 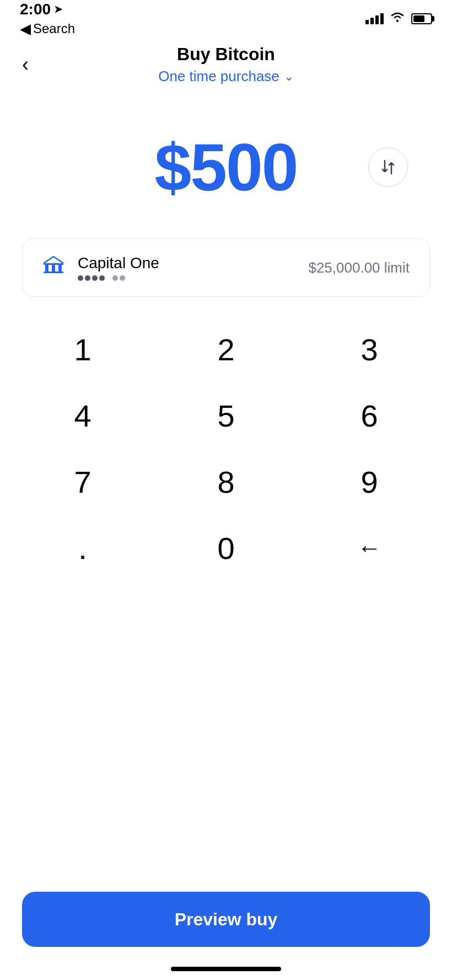 What do you see at coordinates (226, 349) in the screenshot?
I see `numpad-key-2: 2` at bounding box center [226, 349].